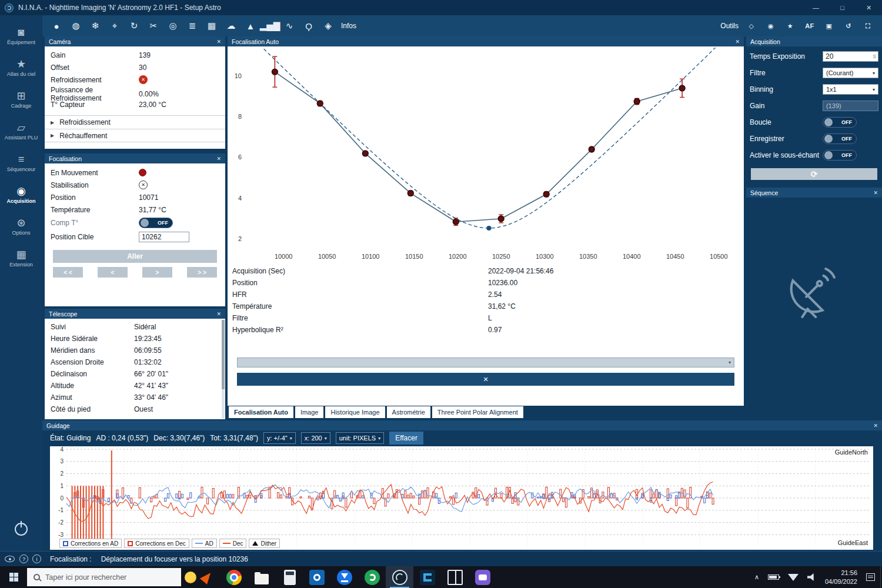  I want to click on tab-image: Image, so click(309, 412).